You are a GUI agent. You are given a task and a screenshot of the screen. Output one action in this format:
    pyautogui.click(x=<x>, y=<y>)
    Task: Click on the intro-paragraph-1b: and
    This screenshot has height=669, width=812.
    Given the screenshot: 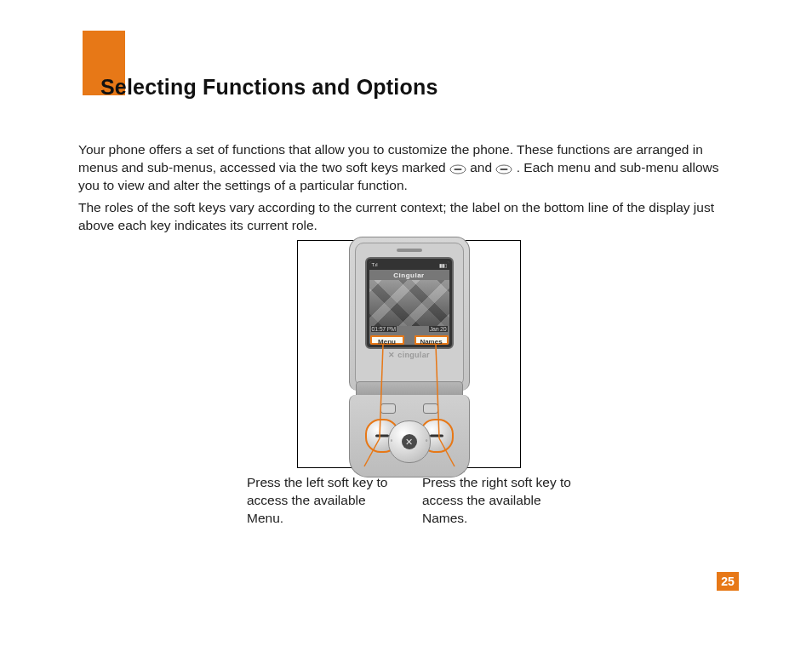 What is the action you would take?
    pyautogui.click(x=483, y=167)
    